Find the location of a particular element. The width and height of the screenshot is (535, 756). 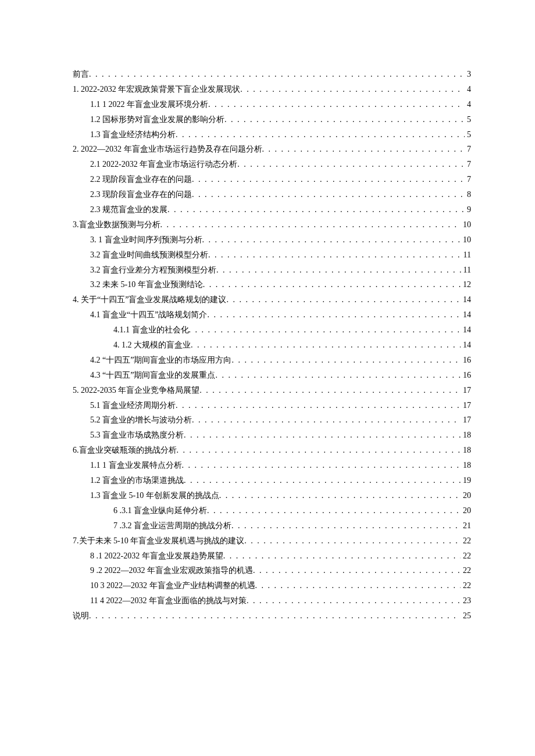

toc-entry: 说明25 is located at coordinates (272, 616).